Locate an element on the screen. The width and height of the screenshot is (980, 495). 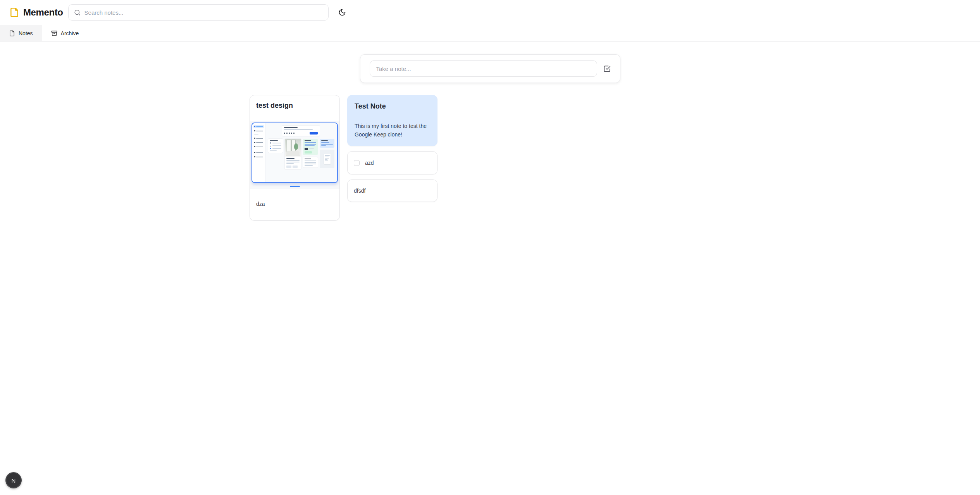
new-checklist-button is located at coordinates (607, 69).